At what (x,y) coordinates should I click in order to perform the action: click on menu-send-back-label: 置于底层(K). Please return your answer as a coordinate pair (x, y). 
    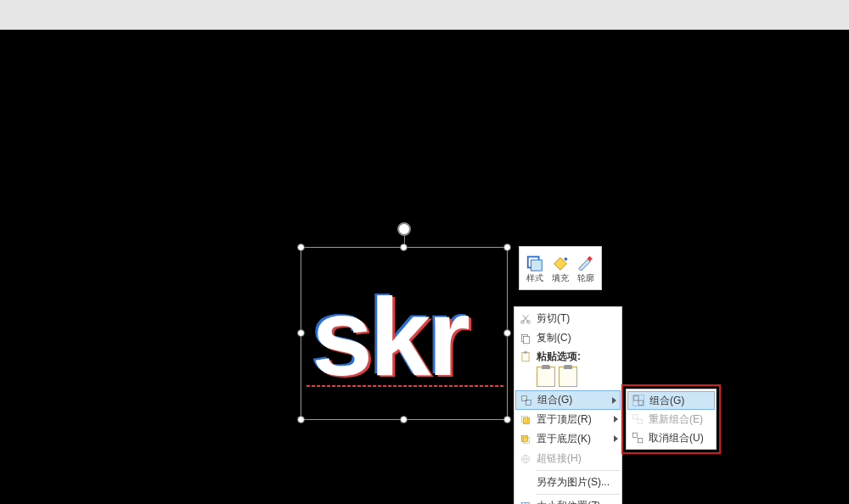
    Looking at the image, I should click on (564, 440).